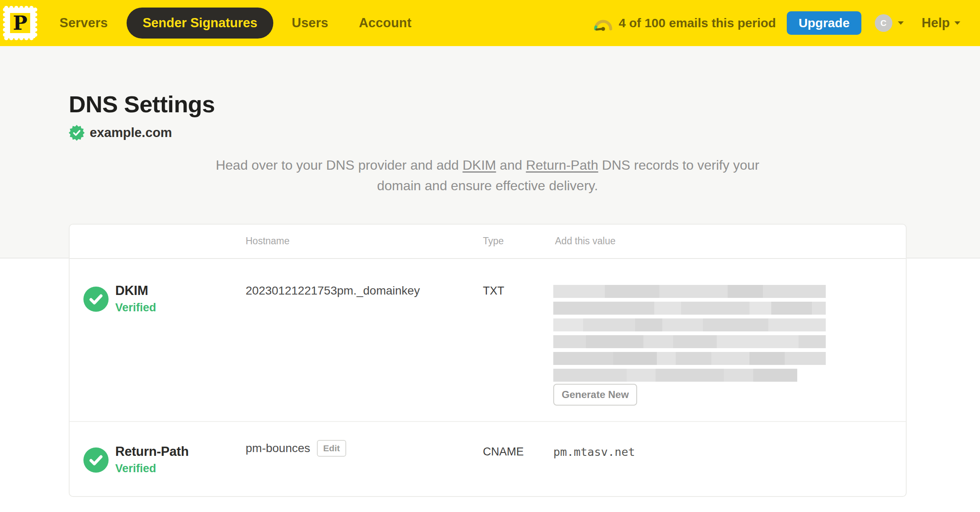 The image size is (980, 512). I want to click on column-header-hostname: Hostname, so click(267, 241).